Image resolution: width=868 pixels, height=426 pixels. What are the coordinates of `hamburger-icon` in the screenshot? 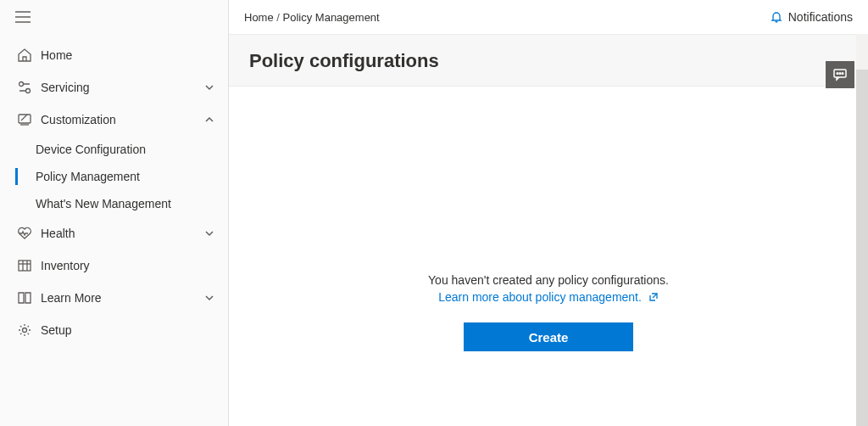 It's located at (23, 17).